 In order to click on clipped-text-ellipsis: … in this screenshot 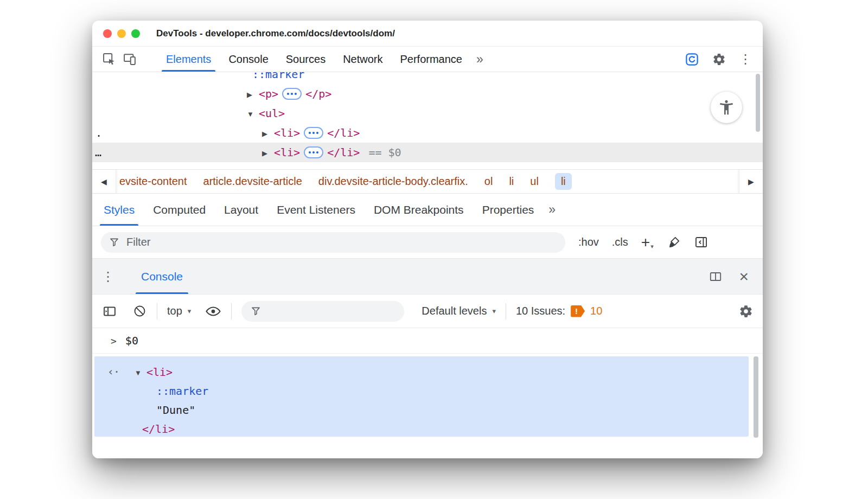, I will do `click(99, 152)`.